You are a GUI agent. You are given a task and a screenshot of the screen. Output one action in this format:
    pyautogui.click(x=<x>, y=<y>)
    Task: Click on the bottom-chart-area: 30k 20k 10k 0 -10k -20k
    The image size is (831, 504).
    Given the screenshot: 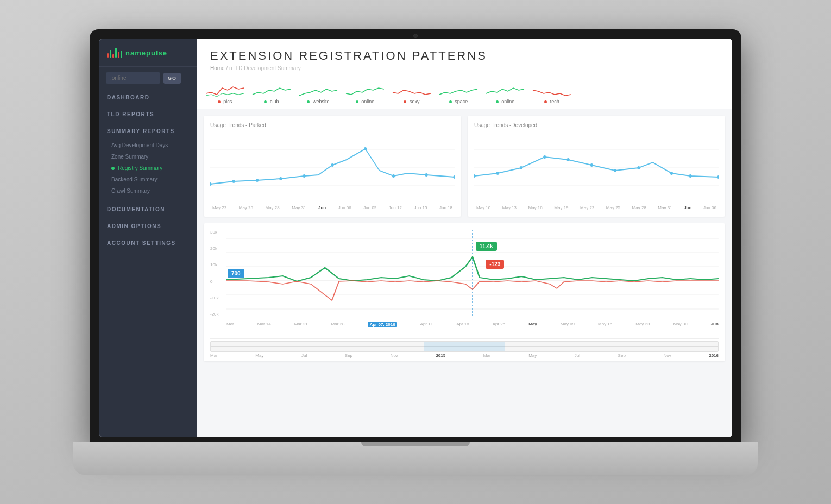 What is the action you would take?
    pyautogui.click(x=464, y=279)
    